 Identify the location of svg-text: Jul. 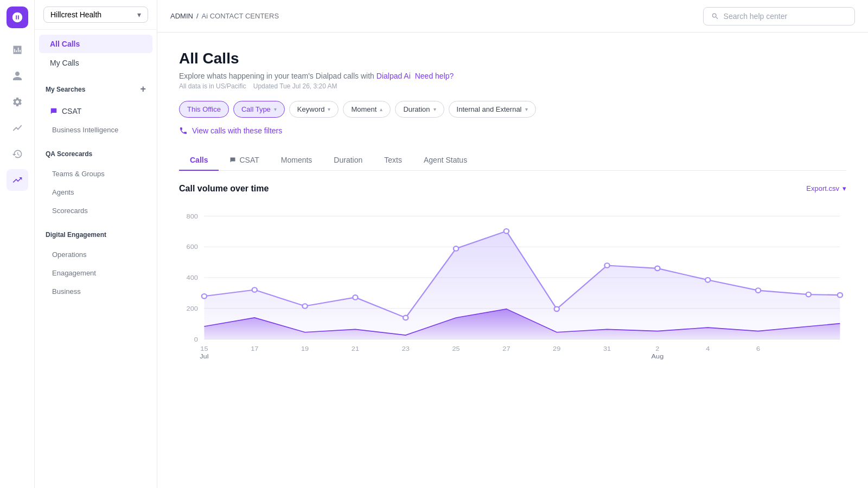
(204, 356).